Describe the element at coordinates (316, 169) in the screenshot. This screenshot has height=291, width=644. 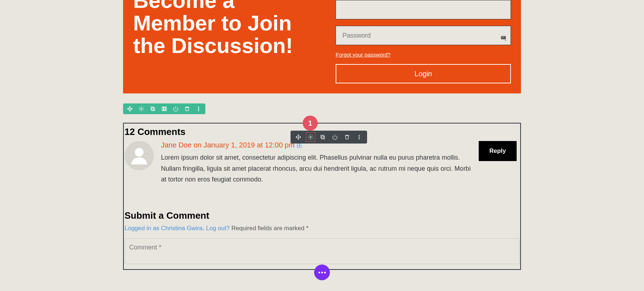
I see `comment-text: Lorem ipsum dolor sit amet, consectetur …` at that location.